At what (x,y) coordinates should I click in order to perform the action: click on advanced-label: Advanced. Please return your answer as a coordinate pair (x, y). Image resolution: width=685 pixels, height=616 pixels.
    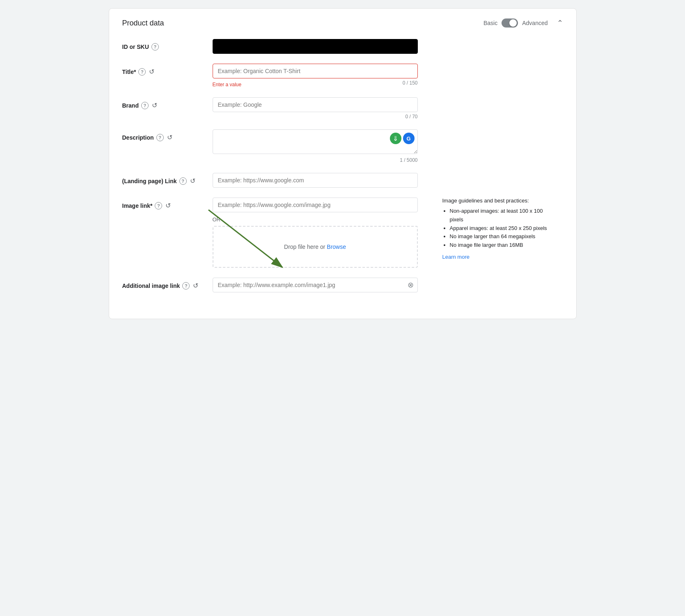
    Looking at the image, I should click on (535, 23).